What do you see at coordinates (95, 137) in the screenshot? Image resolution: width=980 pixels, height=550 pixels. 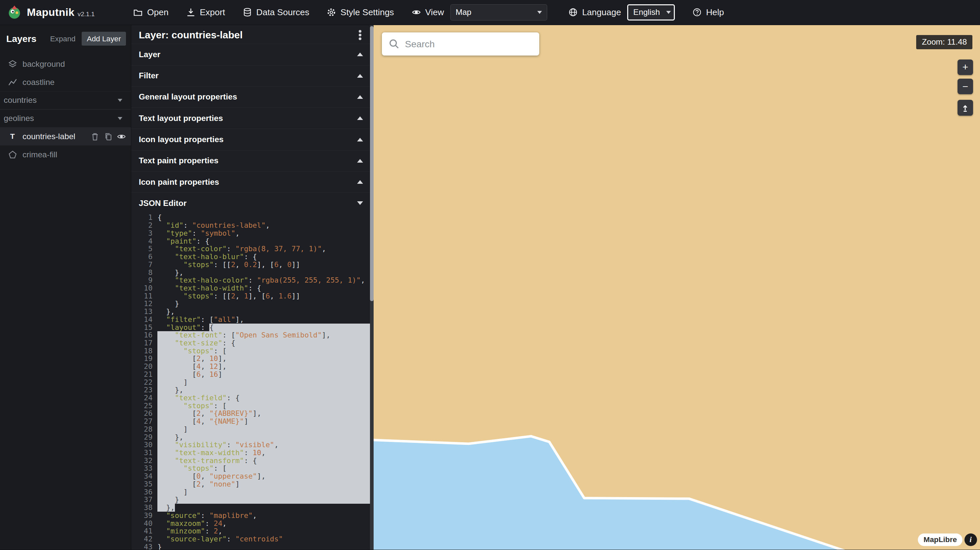 I see `delete-layer-icon` at bounding box center [95, 137].